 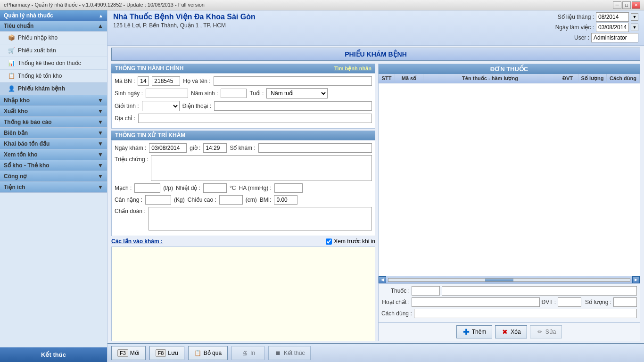 I want to click on prescription-table-header: STT Mã số Tên thuốc - hàm lượng ĐVT Số l…, so click(x=509, y=79).